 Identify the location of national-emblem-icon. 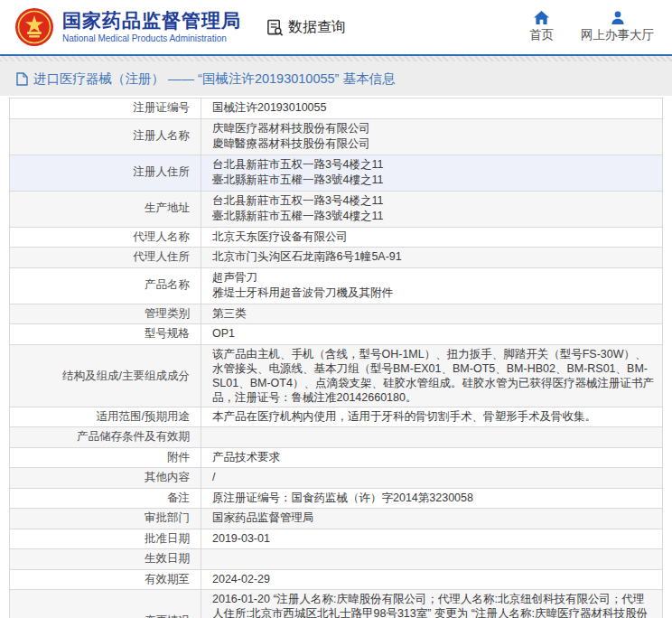
(34, 27).